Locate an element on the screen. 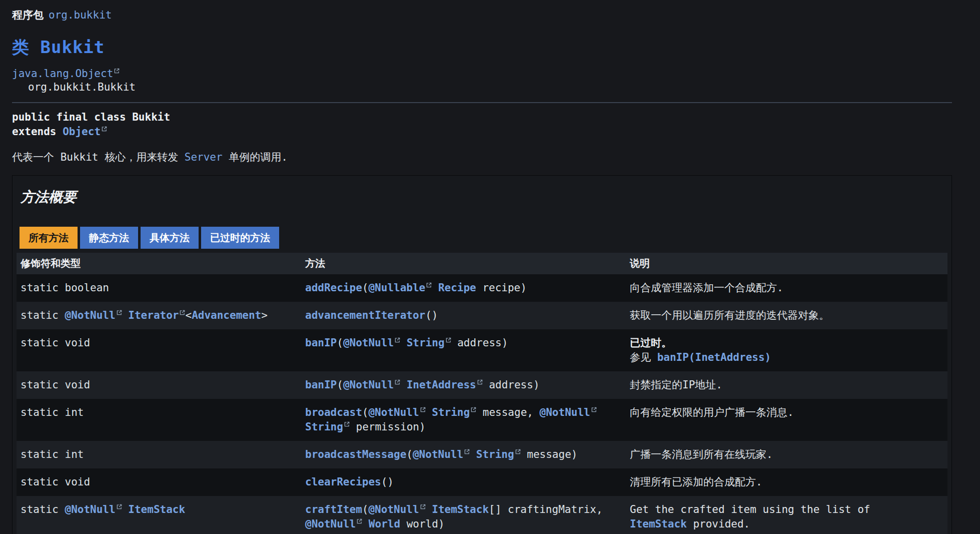 This screenshot has width=980, height=534. text-segment: message, is located at coordinates (508, 412).